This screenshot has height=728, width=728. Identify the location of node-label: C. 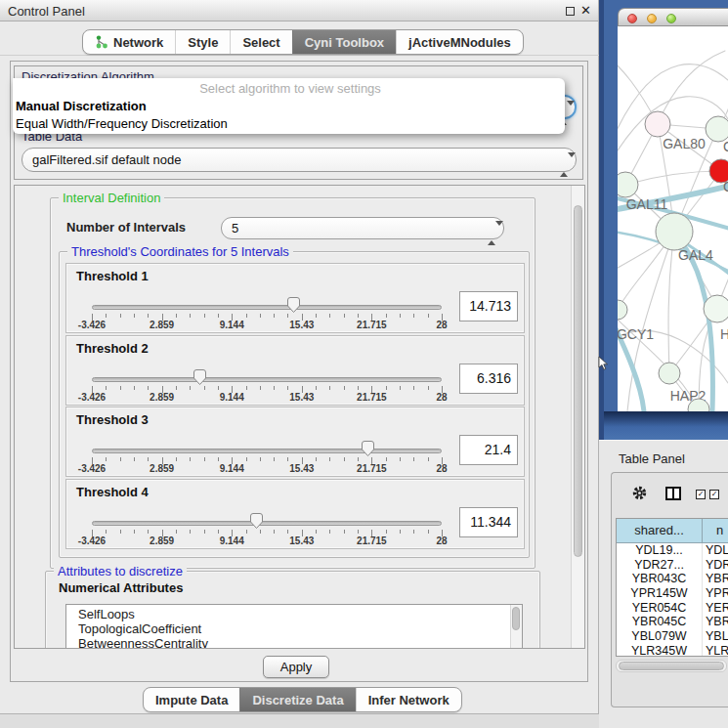
(725, 187).